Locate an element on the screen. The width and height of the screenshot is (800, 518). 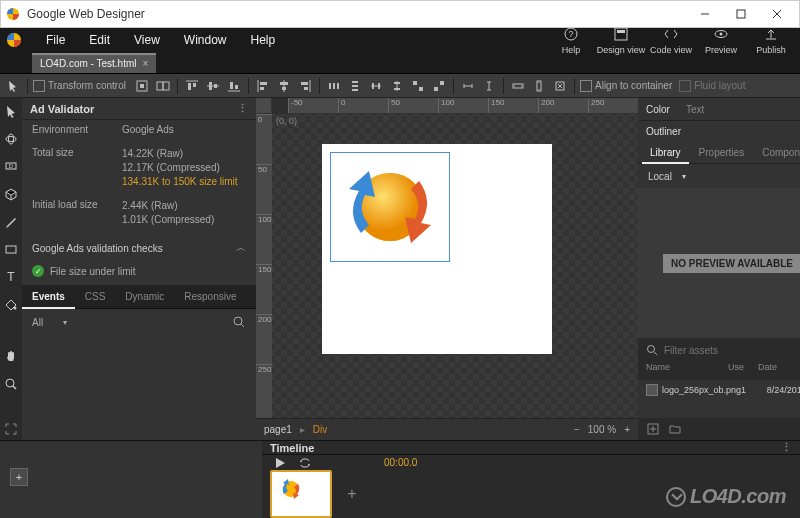
menu-view: View is located at coordinates (147, 40).